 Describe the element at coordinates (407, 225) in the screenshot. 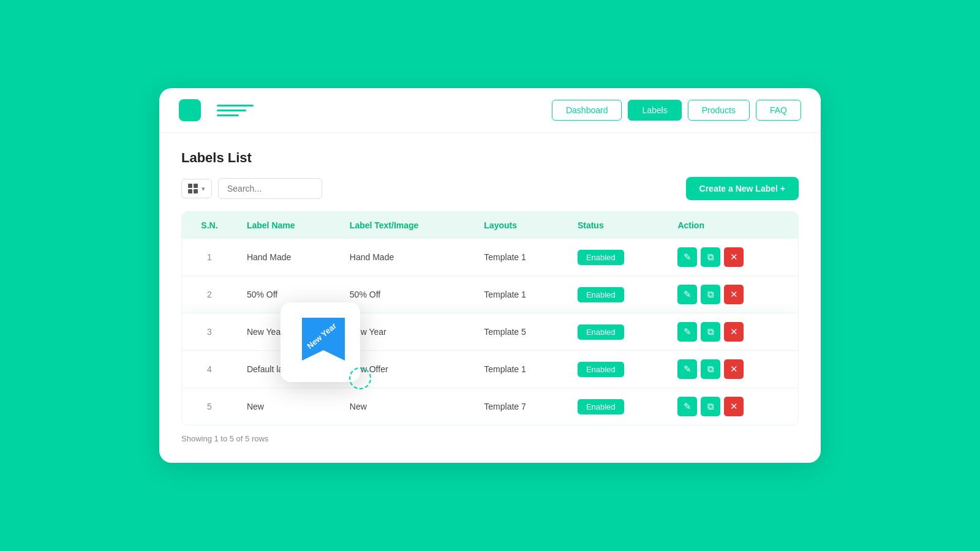

I see `col-label-text: Label Text/Image` at that location.